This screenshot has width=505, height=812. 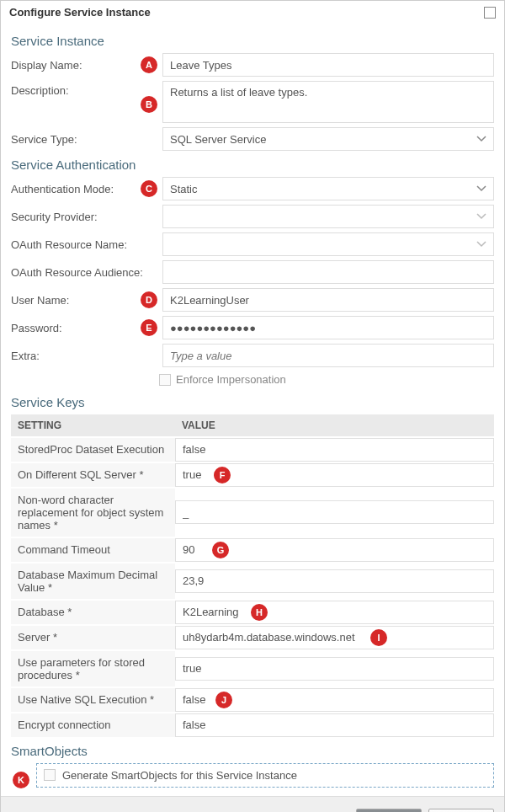 I want to click on security-provider-label: Security Provider:, so click(x=74, y=217).